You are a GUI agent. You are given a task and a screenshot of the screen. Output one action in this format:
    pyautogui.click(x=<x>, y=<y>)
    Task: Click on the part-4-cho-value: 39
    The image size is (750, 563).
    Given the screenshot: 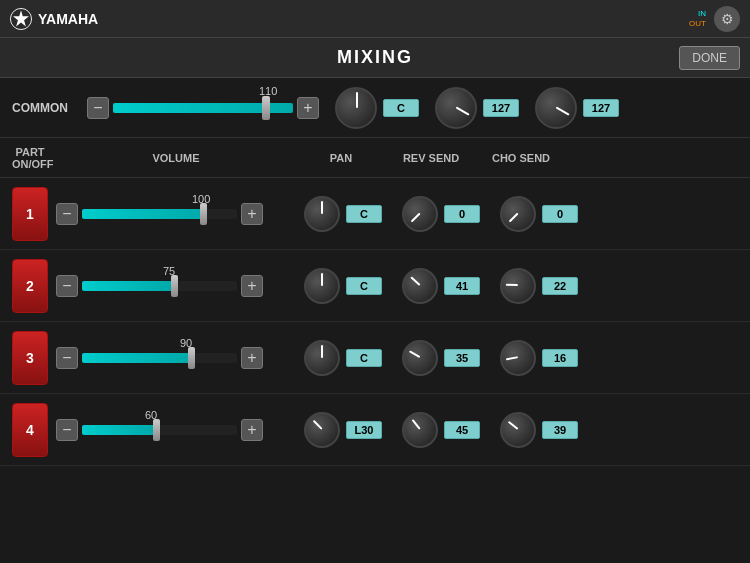 What is the action you would take?
    pyautogui.click(x=560, y=430)
    